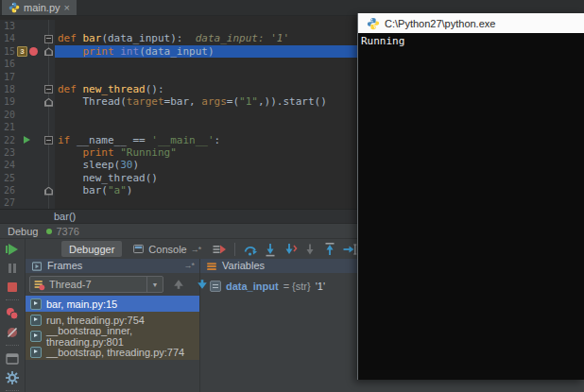 This screenshot has width=584, height=392. What do you see at coordinates (8, 51) in the screenshot?
I see `line-number: 15` at bounding box center [8, 51].